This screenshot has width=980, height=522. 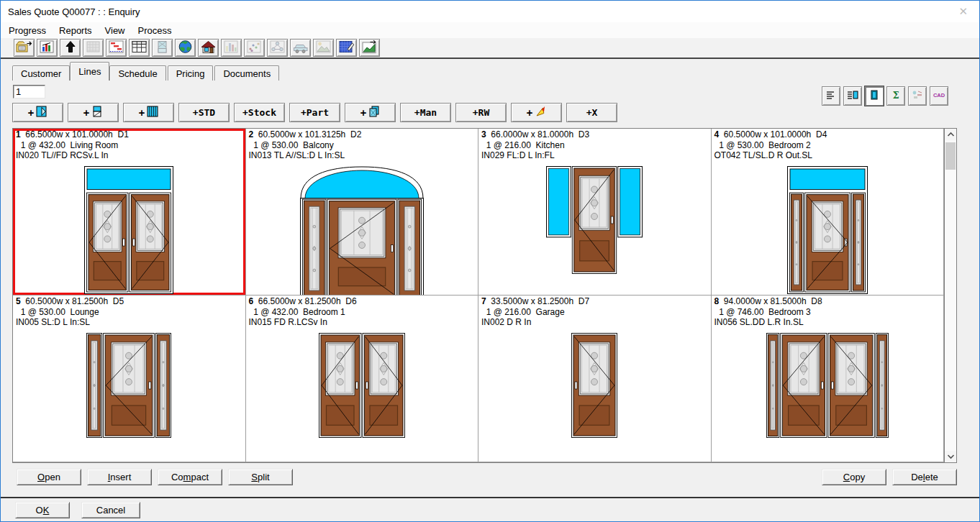 What do you see at coordinates (595, 212) in the screenshot?
I see `line-cell-3: 3 66.0000w x 81.0000h D3 1 @ 216.00 Kitc…` at bounding box center [595, 212].